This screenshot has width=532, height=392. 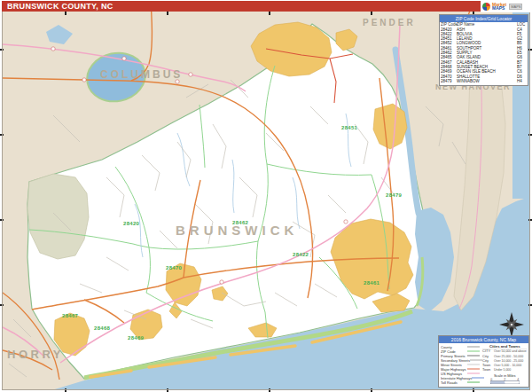 What do you see at coordinates (505, 379) in the screenshot?
I see `scale-bar: Scale in Miles 024` at bounding box center [505, 379].